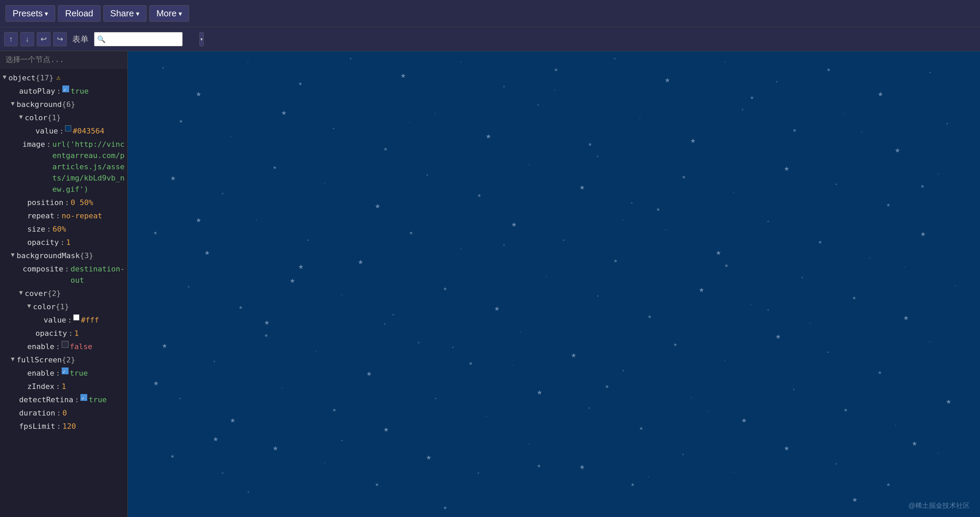 Image resolution: width=980 pixels, height=517 pixels. Describe the element at coordinates (68, 360) in the screenshot. I see `tree-count: {2}` at that location.